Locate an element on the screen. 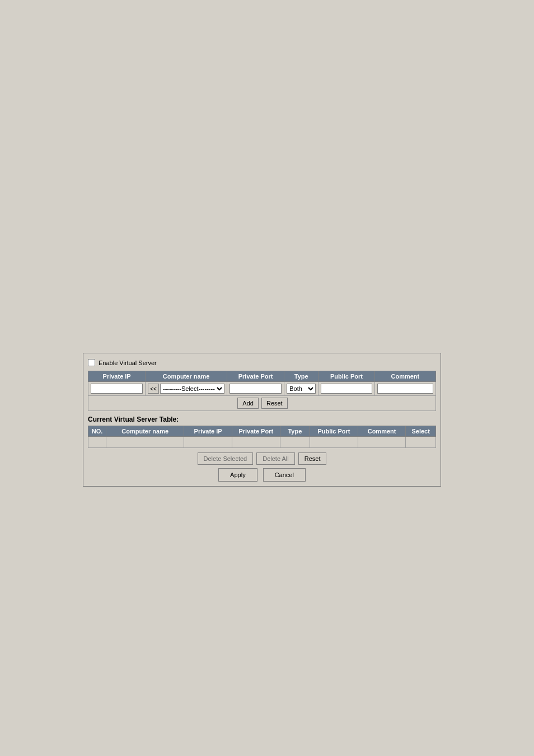 Image resolution: width=534 pixels, height=756 pixels. cancel-button: Cancel is located at coordinates (284, 475).